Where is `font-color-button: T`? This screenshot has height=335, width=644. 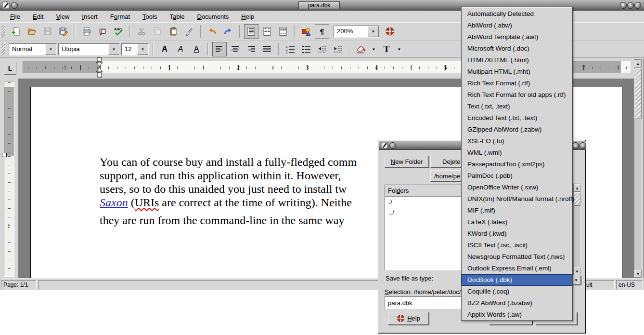 font-color-button: T is located at coordinates (386, 49).